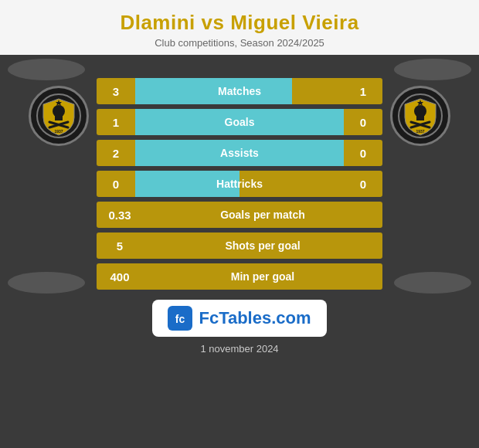  Describe the element at coordinates (240, 122) in the screenshot. I see `stat-row: 1Goals0` at that location.